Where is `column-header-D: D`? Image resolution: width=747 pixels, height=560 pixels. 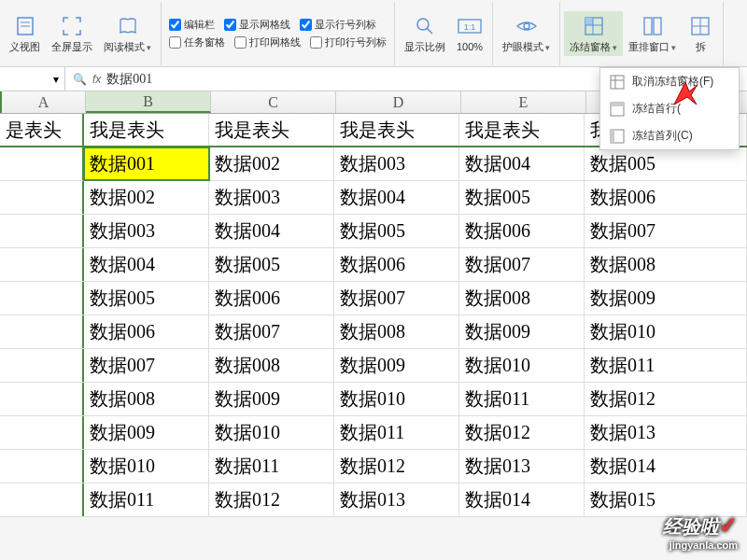
column-header-D: D is located at coordinates (399, 103).